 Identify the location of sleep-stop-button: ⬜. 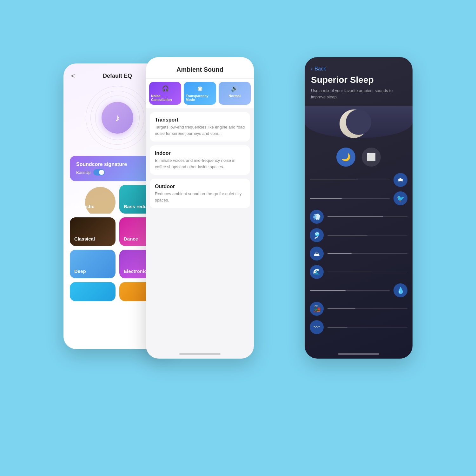
(371, 157).